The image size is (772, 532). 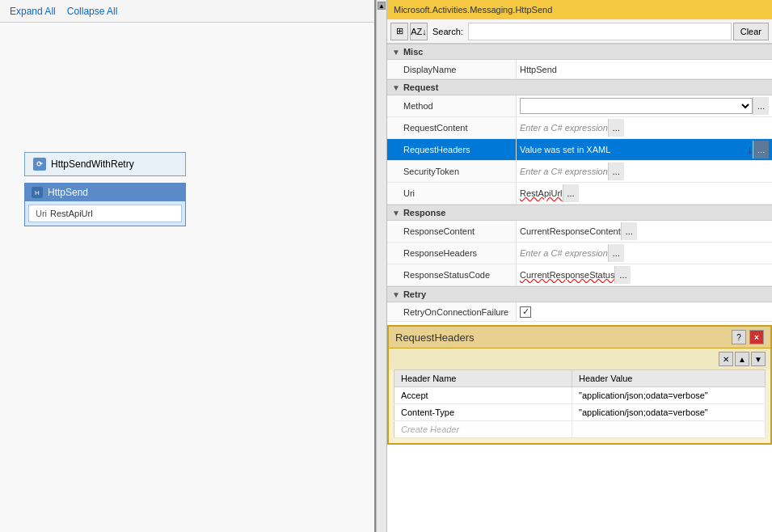 What do you see at coordinates (71, 213) in the screenshot?
I see `uri-value: RestApiUrl` at bounding box center [71, 213].